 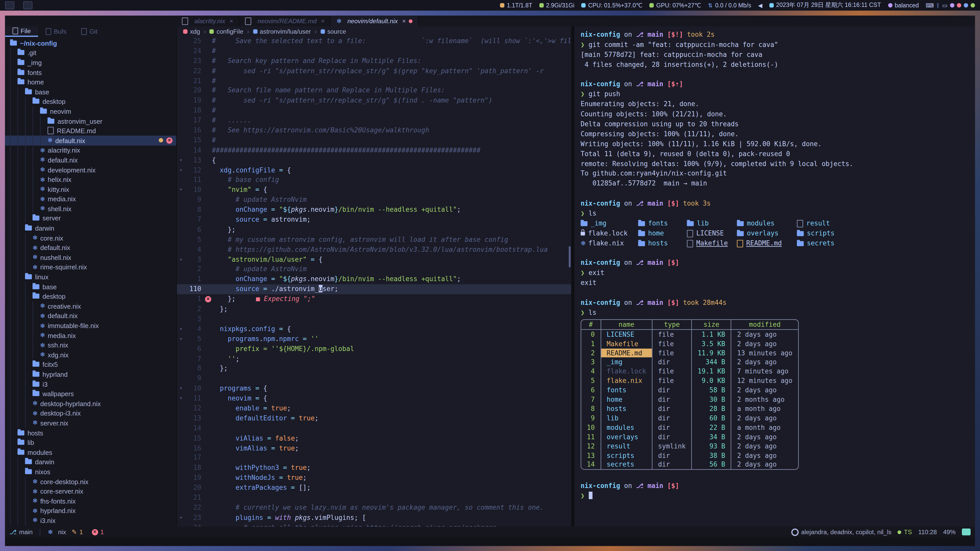 What do you see at coordinates (91, 228) in the screenshot?
I see `tree-item: darwin` at bounding box center [91, 228].